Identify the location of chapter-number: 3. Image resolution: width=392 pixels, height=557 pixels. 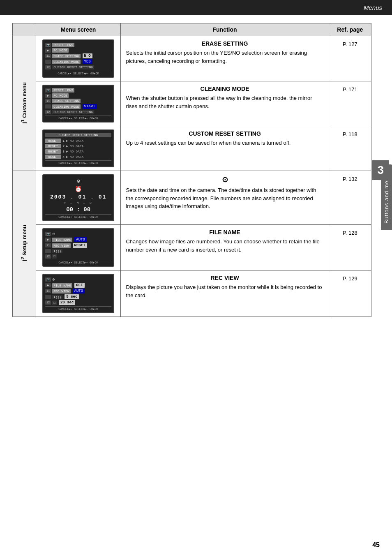
(380, 170).